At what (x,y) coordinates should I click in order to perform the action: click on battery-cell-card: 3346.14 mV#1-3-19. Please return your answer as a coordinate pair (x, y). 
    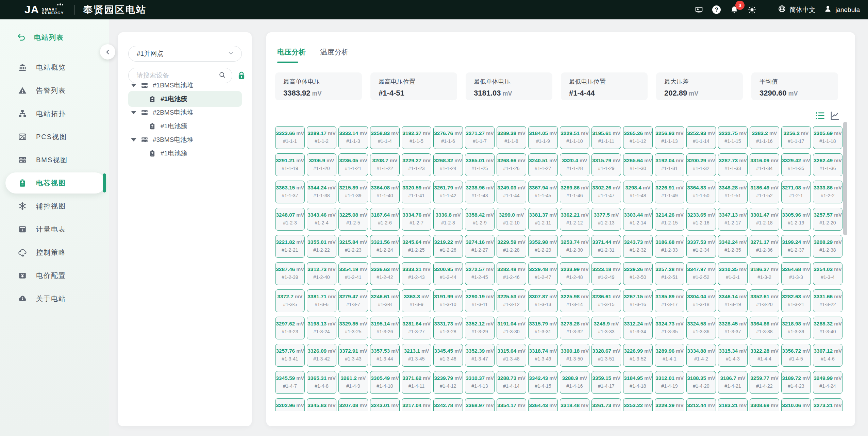
    Looking at the image, I should click on (733, 301).